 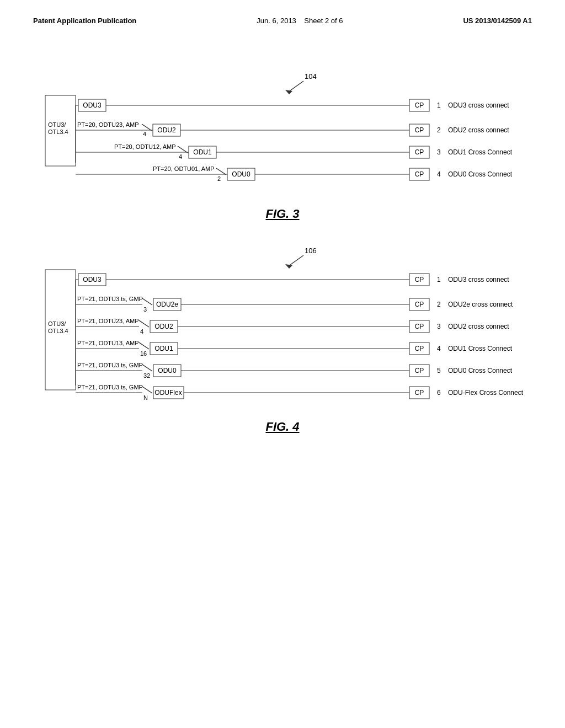 What do you see at coordinates (419, 152) in the screenshot?
I see `fig3-cp3-label: CP` at bounding box center [419, 152].